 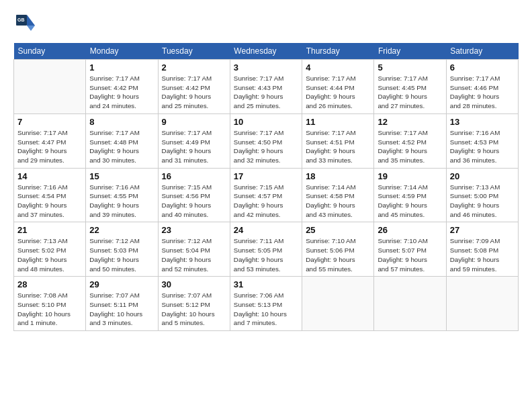 I want to click on day-number: 21, so click(x=50, y=230).